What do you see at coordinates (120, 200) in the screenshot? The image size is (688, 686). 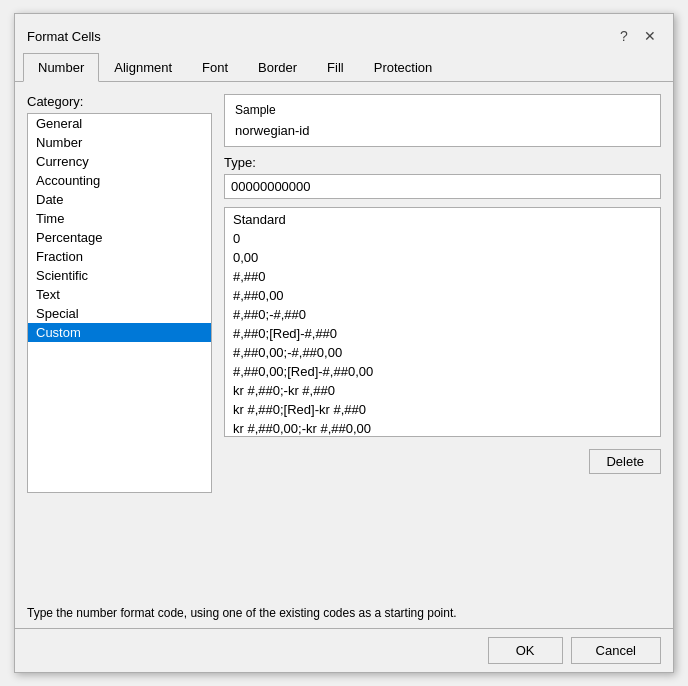 I see `category-item-date: Date` at bounding box center [120, 200].